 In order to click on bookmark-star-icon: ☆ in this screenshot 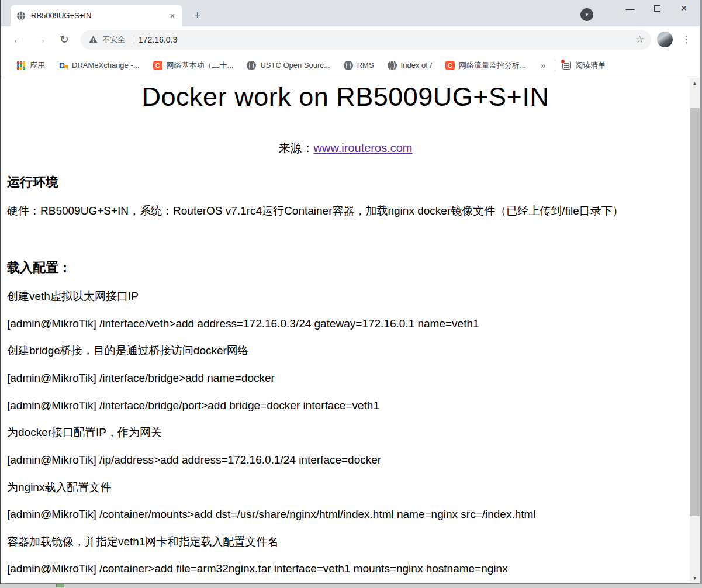, I will do `click(639, 40)`.